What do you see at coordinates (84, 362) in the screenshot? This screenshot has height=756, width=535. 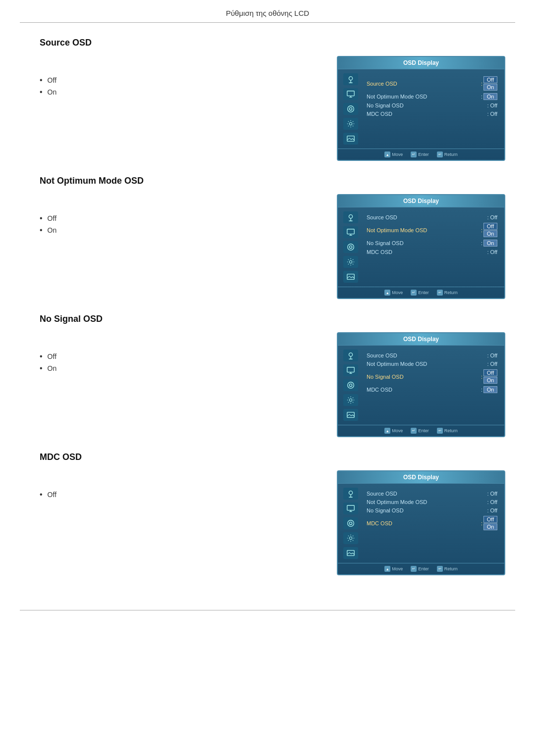 I see `options-no-signal-osd: •Off•On` at bounding box center [84, 362].